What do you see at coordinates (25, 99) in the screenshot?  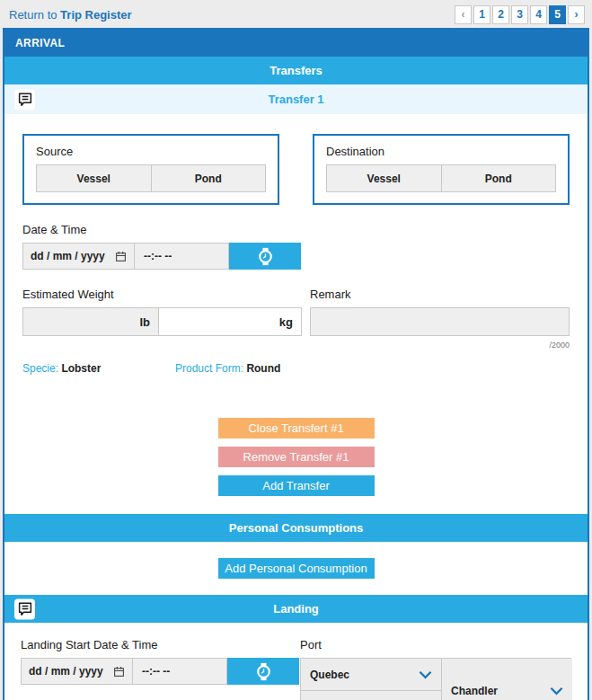 I see `transfer-comment-button` at bounding box center [25, 99].